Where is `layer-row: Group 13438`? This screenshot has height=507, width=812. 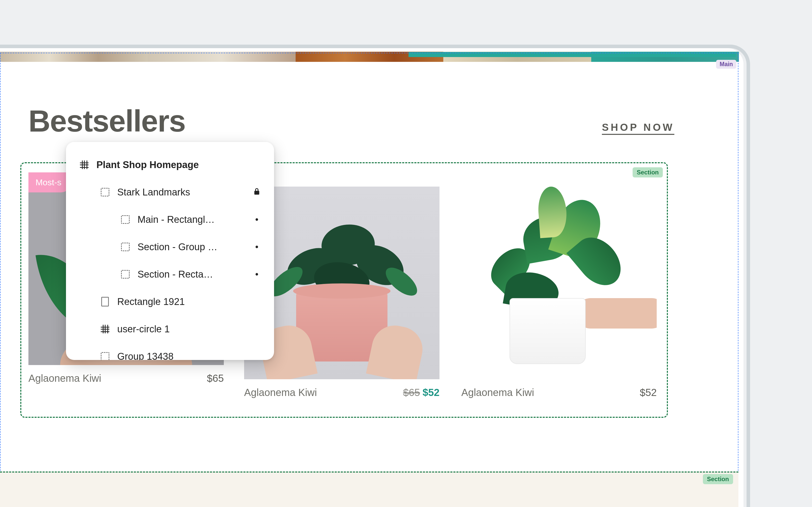
layer-row: Group 13438 is located at coordinates (170, 351).